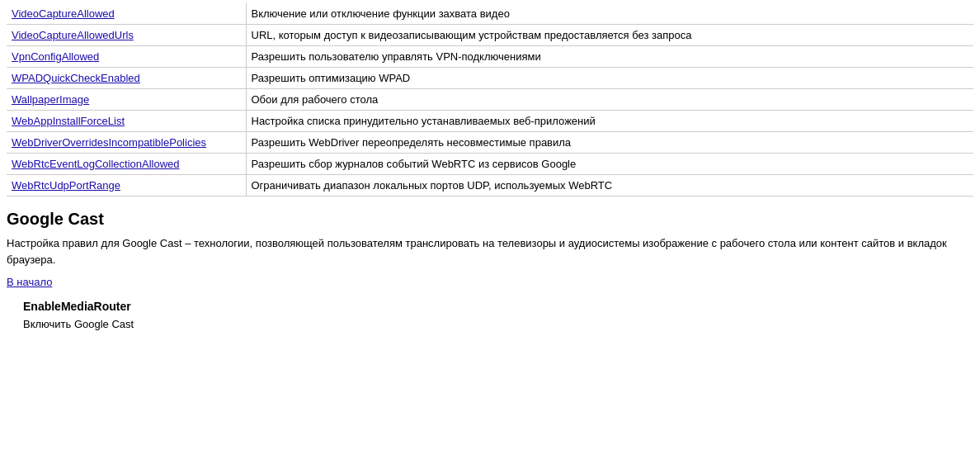 Image resolution: width=980 pixels, height=450 pixels. What do you see at coordinates (63, 13) in the screenshot?
I see `policy-link: VideoCaptureAllowed` at bounding box center [63, 13].